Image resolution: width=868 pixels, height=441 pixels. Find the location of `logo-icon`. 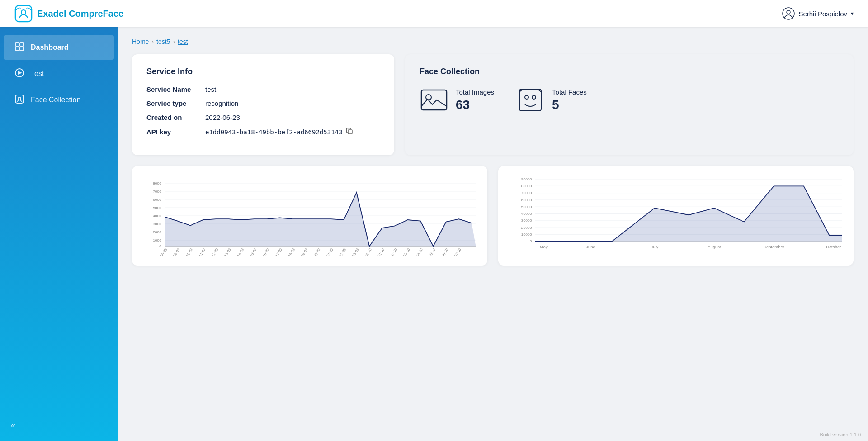

logo-icon is located at coordinates (24, 14).